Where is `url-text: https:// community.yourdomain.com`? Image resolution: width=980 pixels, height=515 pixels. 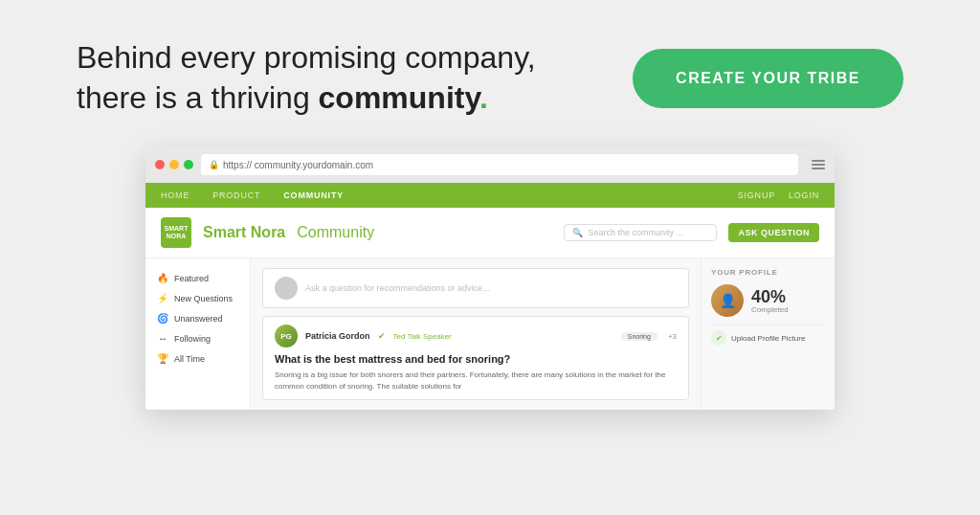
url-text: https:// community.yourdomain.com is located at coordinates (299, 165).